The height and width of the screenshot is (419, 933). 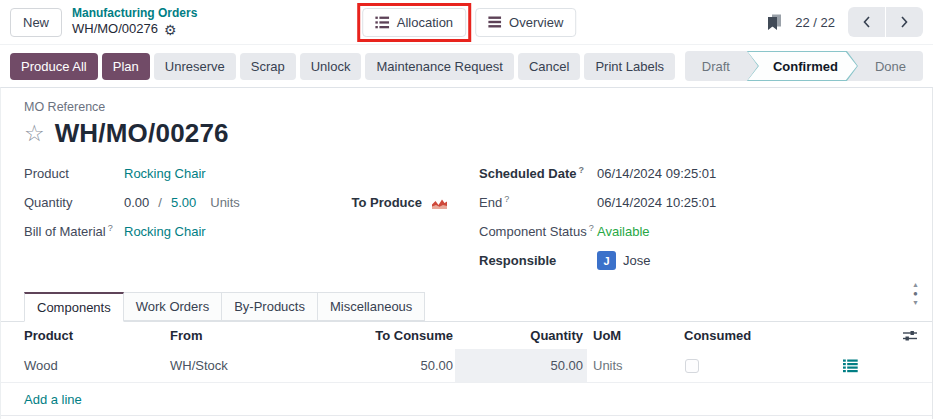 I want to click on component-status-field-row: Component Status? Available, so click(x=698, y=232).